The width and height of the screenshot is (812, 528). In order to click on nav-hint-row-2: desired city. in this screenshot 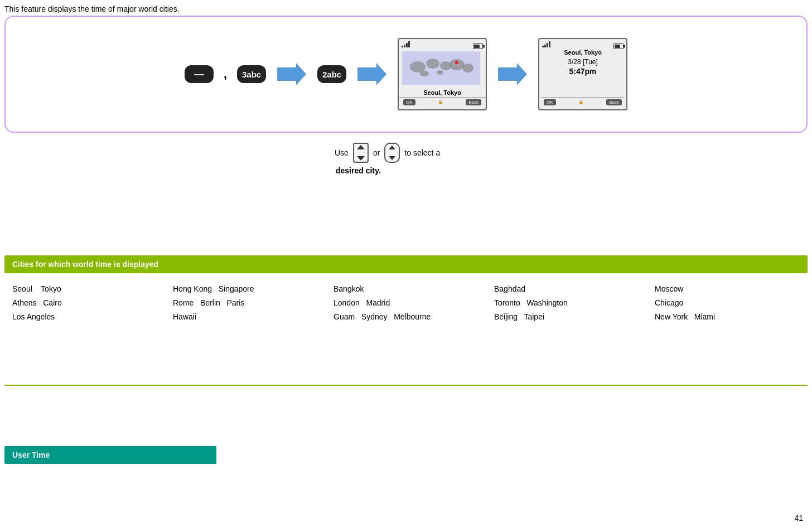, I will do `click(358, 170)`.